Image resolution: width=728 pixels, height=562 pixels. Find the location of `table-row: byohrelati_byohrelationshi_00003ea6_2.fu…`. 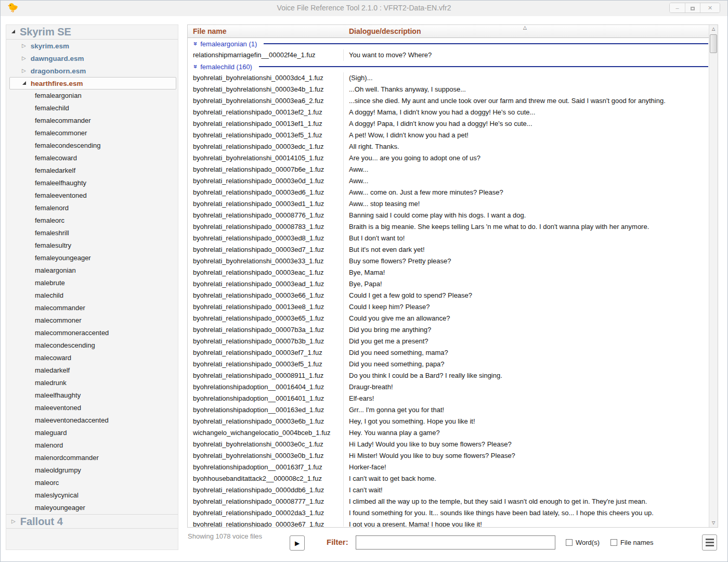

table-row: byohrelati_byohrelationshi_00003ea6_2.fu… is located at coordinates (448, 101).